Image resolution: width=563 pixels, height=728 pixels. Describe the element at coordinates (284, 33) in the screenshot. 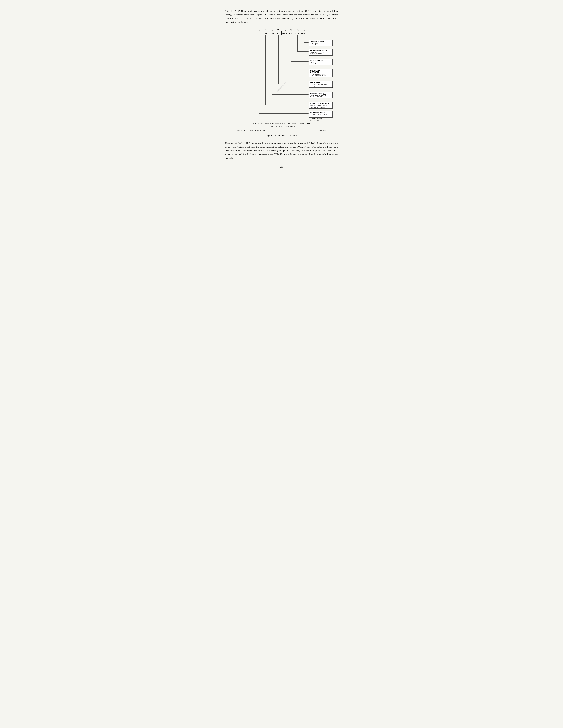

I see `reg-cell-sbrk: SBRK` at that location.